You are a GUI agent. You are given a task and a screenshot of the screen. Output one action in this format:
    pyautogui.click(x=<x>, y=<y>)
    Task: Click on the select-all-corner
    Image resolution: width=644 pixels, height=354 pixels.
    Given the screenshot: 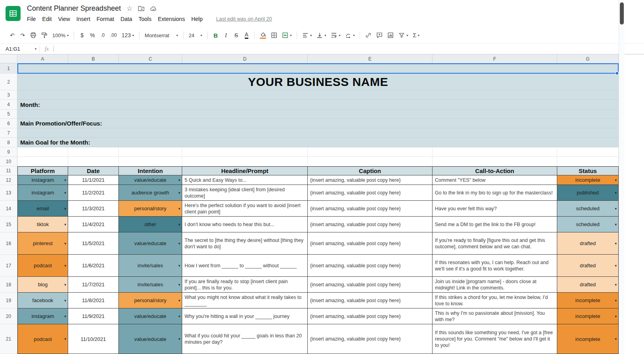 What is the action you would take?
    pyautogui.click(x=9, y=59)
    